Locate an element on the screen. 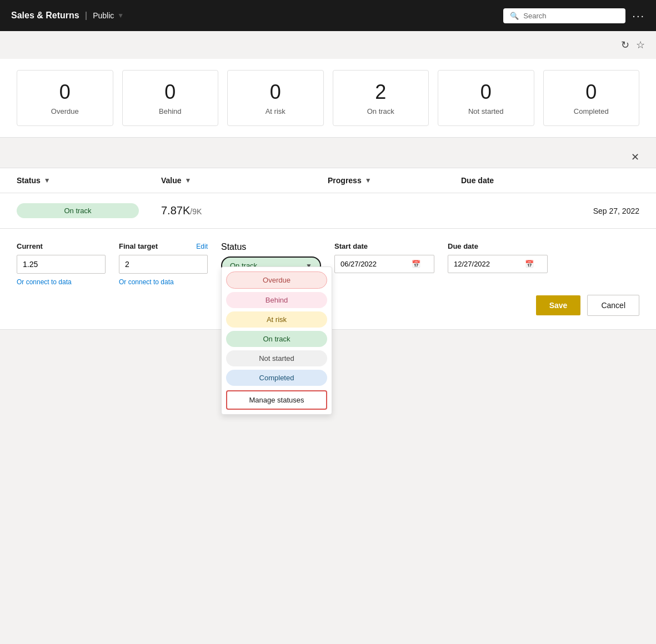  filter-close-row: ✕ is located at coordinates (328, 157).